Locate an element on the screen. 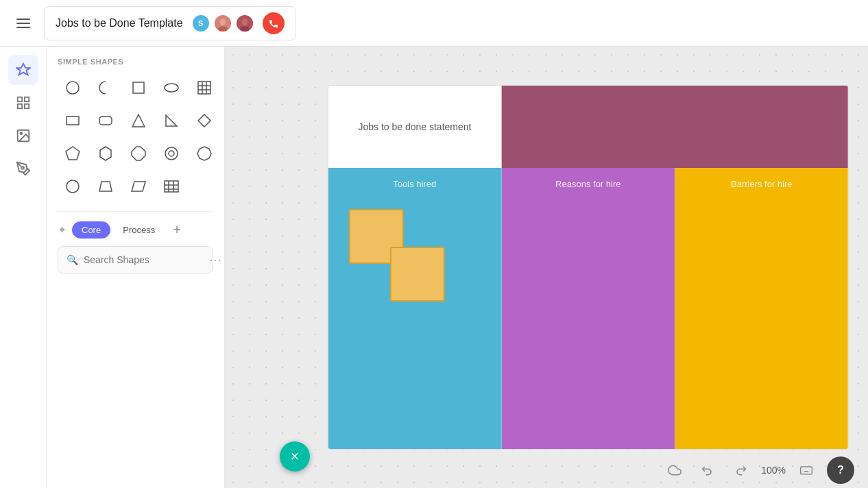 Image resolution: width=868 pixels, height=488 pixels. header: Jobs to be Done Template S is located at coordinates (434, 23).